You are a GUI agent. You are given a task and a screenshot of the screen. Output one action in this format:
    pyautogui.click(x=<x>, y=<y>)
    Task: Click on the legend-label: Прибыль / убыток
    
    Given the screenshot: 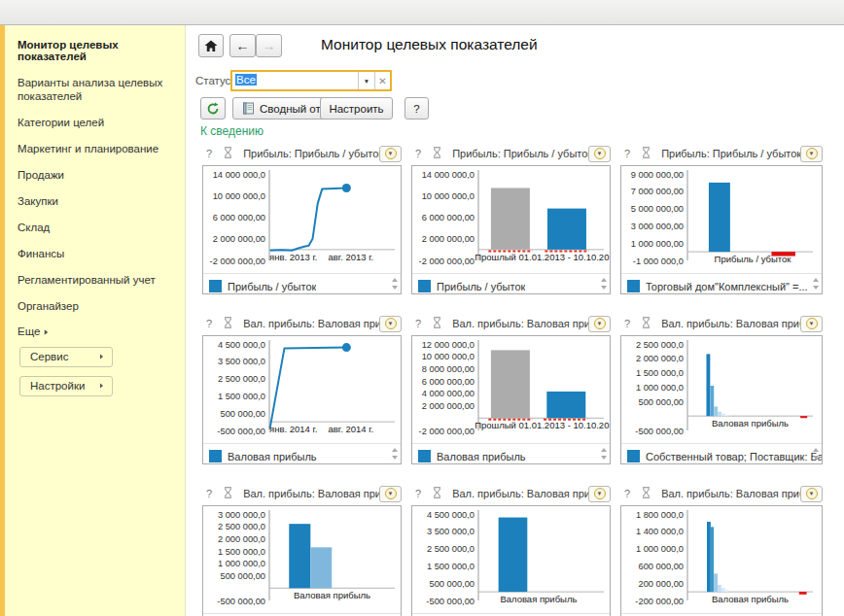 What is the action you would take?
    pyautogui.click(x=480, y=287)
    